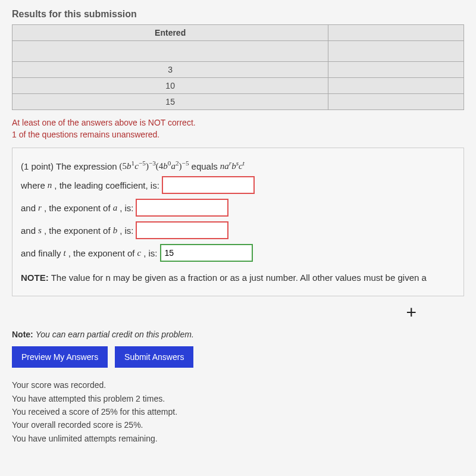 This screenshot has height=476, width=476. I want to click on col-header-blank, so click(396, 33).